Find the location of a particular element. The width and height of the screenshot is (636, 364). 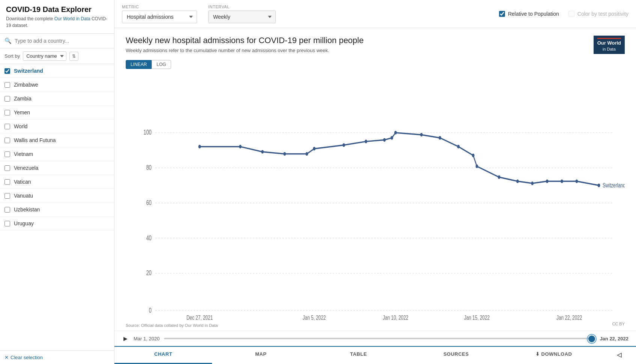

cc-by-label: CC BY is located at coordinates (618, 325).